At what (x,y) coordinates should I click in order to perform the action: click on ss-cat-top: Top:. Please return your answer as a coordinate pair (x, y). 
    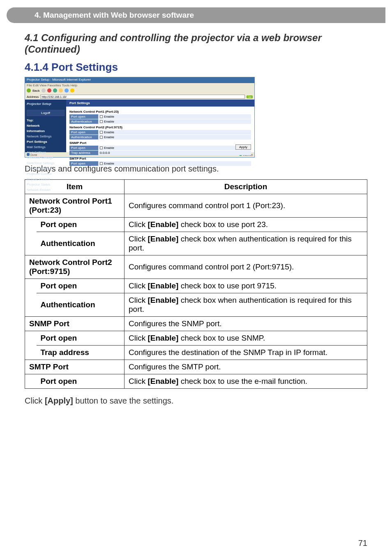
    Looking at the image, I should click on (46, 120).